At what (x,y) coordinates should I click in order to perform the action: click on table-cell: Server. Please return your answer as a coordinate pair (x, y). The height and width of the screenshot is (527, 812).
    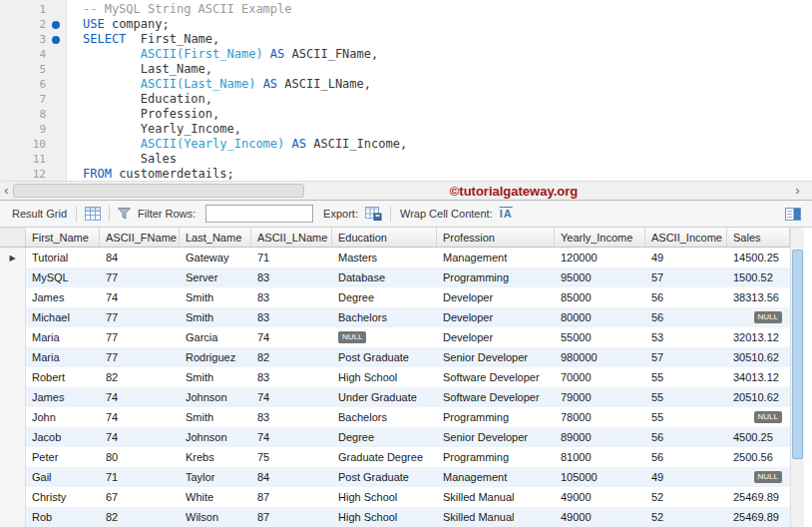
    Looking at the image, I should click on (215, 277).